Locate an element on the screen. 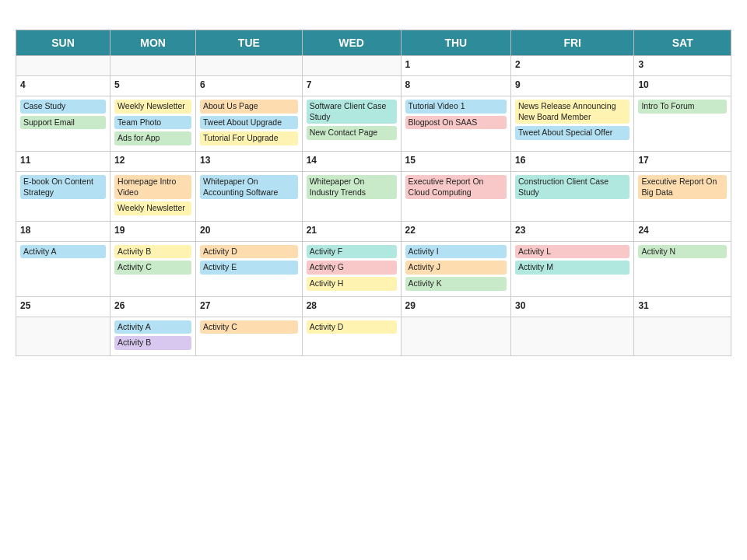 This screenshot has width=747, height=560. day-number: 10 is located at coordinates (682, 85).